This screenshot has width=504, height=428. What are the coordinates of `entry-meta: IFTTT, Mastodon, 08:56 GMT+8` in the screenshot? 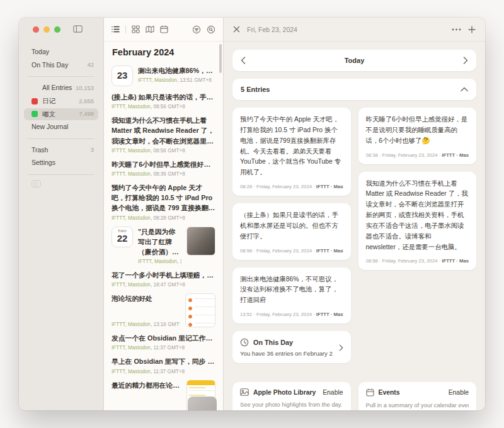 It's located at (164, 151).